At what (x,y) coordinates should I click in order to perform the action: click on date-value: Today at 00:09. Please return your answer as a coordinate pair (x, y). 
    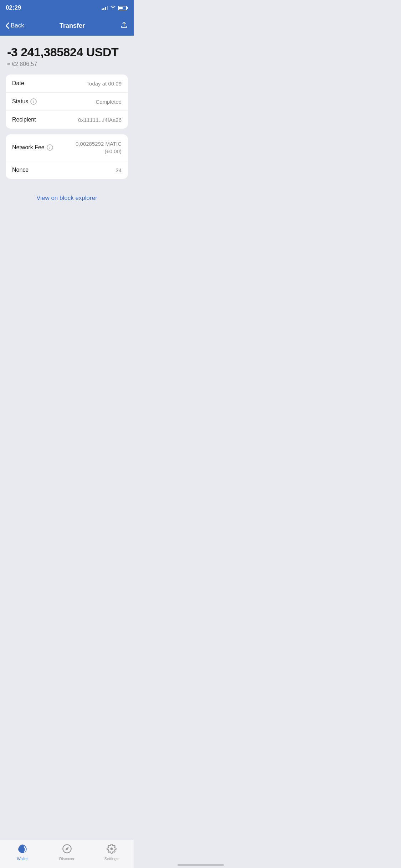
    Looking at the image, I should click on (104, 83).